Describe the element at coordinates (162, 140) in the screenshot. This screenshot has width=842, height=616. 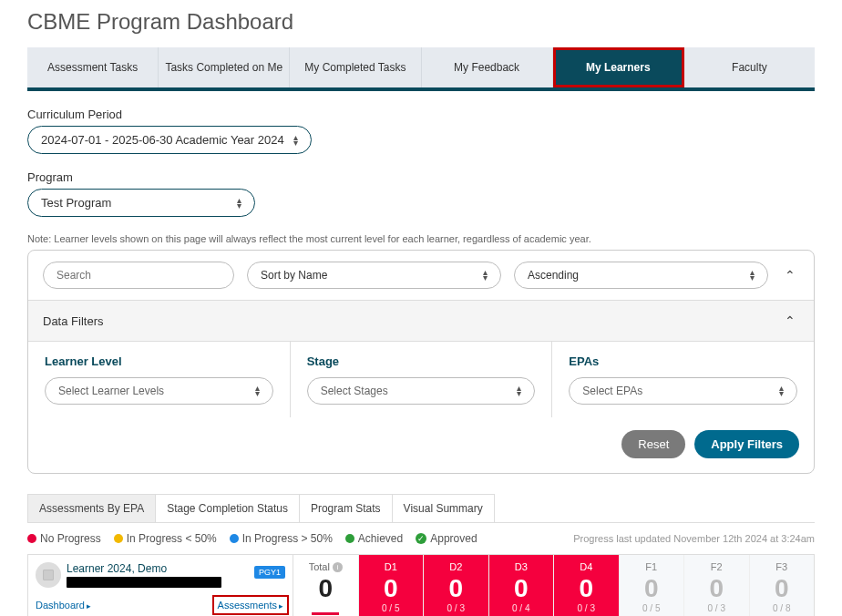
I see `curriculum-period-value: 2024-07-01 - 2025-06-30 Academic Year 20…` at that location.